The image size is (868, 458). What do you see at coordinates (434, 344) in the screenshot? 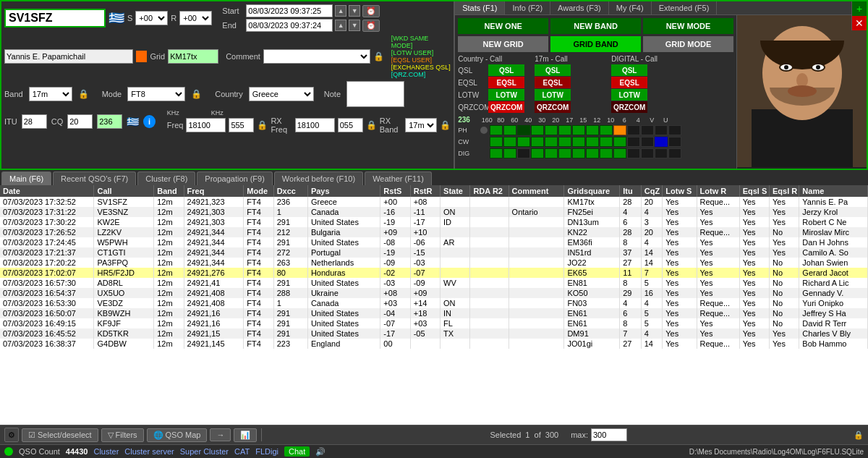
I see `table-row: 07/03/2023 16:38:37G4DBW12m24921,145FT42…` at bounding box center [434, 344].